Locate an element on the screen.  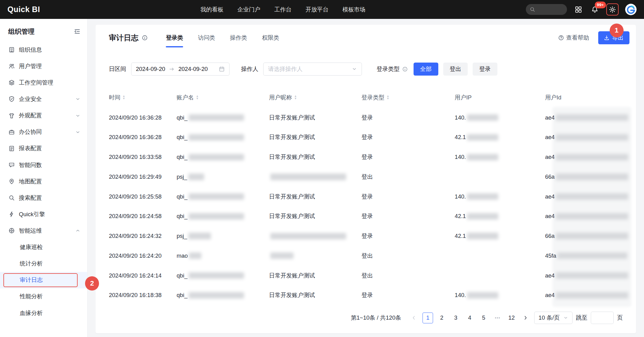
column-header-time: 时间▲▼ is located at coordinates (143, 98).